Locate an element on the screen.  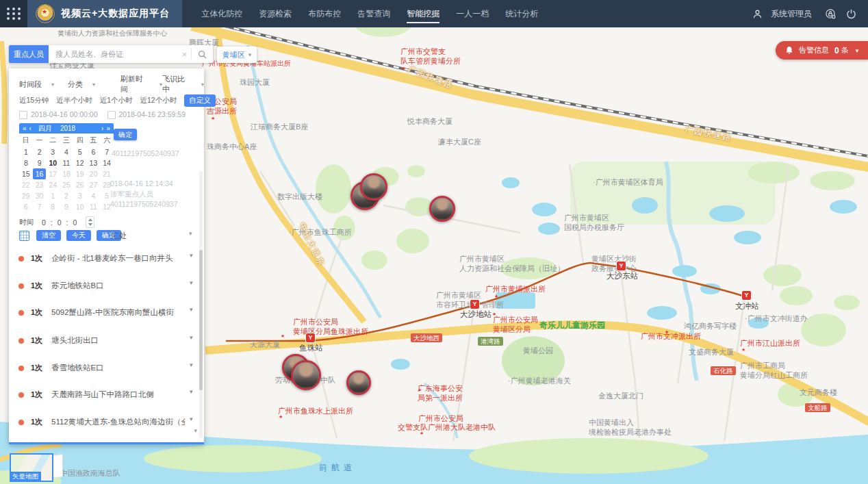
alarm-chevron-icon: ▾ is located at coordinates (857, 51).